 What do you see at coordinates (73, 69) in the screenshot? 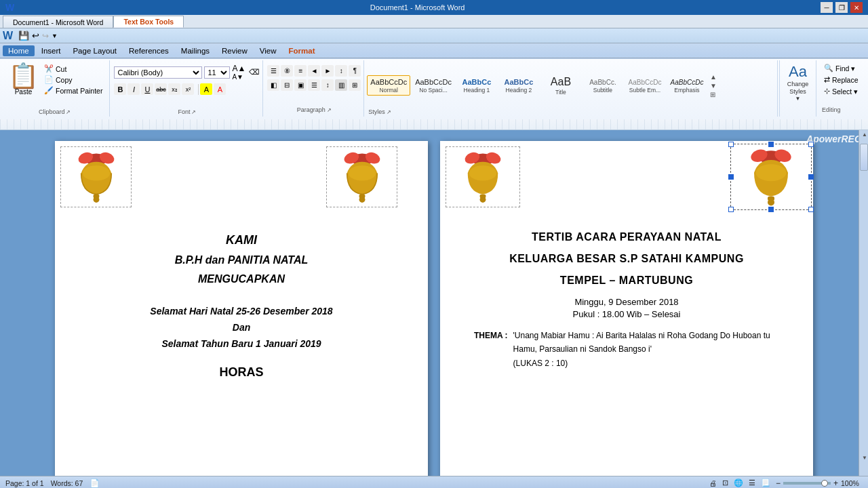
I see `cut-button: ✂️ Cut` at bounding box center [73, 69].